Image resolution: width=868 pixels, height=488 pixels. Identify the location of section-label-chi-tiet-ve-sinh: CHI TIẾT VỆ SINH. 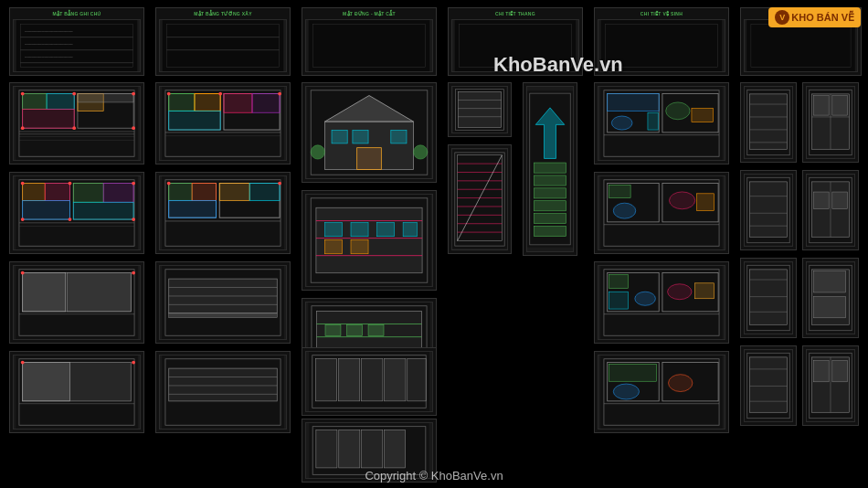
(662, 14).